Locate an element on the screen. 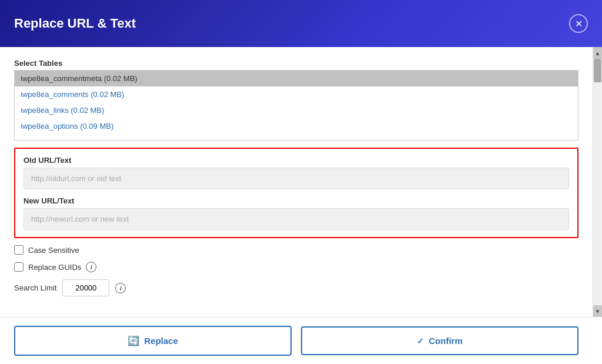  search-limit-label: Search Limit is located at coordinates (35, 288).